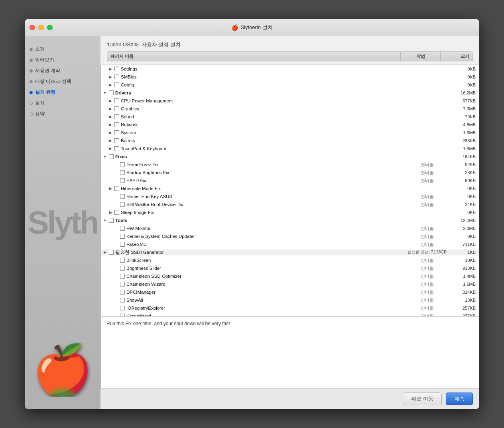 The image size is (504, 428). What do you see at coordinates (290, 260) in the screenshot?
I see `table-row: BlinkScreen 건너뜀 10KB` at bounding box center [290, 260].